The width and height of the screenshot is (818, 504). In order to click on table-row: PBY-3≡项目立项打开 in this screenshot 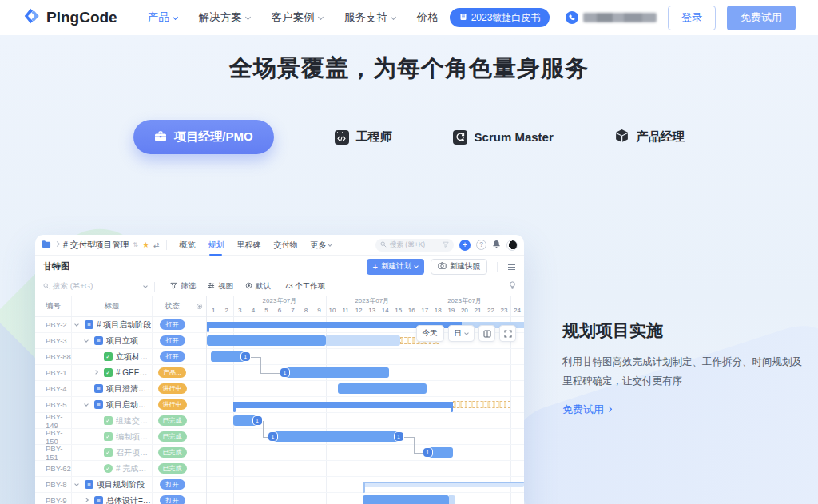, I will do `click(121, 341)`.